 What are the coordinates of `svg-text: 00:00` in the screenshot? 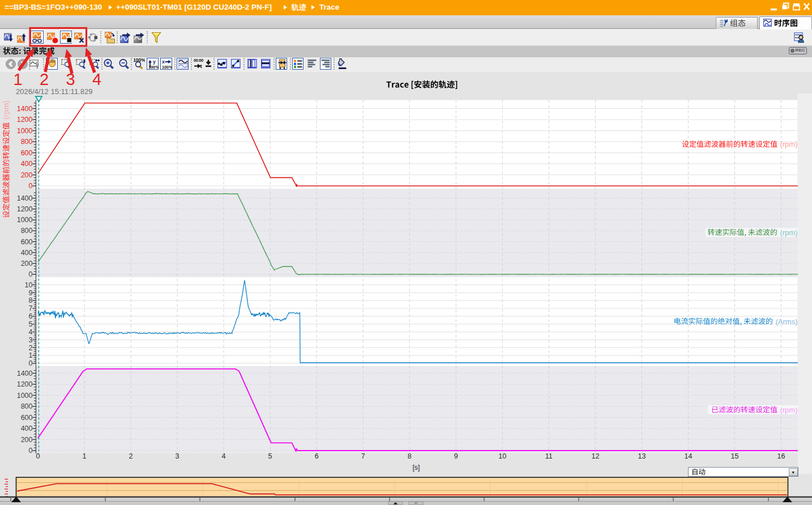 It's located at (198, 60).